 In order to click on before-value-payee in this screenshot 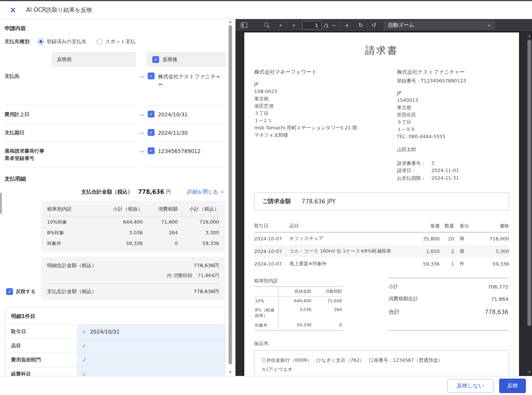, I will do `click(94, 86)`.